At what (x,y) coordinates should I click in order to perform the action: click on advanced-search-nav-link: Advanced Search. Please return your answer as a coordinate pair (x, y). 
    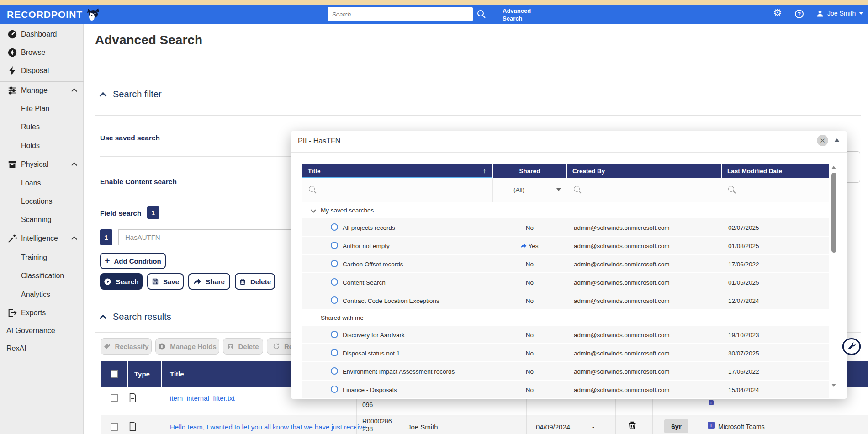
    Looking at the image, I should click on (517, 15).